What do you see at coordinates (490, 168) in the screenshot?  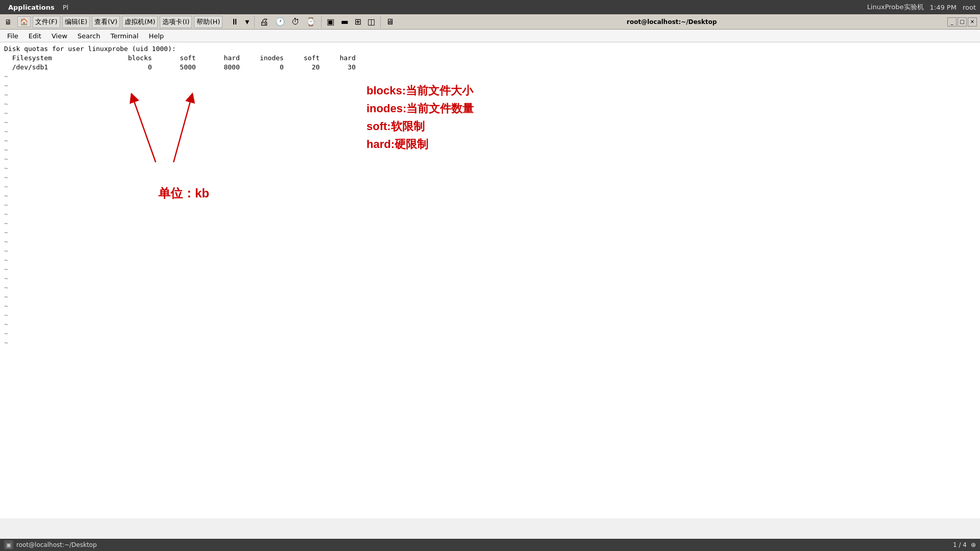 I see `tilde-11: ~` at bounding box center [490, 168].